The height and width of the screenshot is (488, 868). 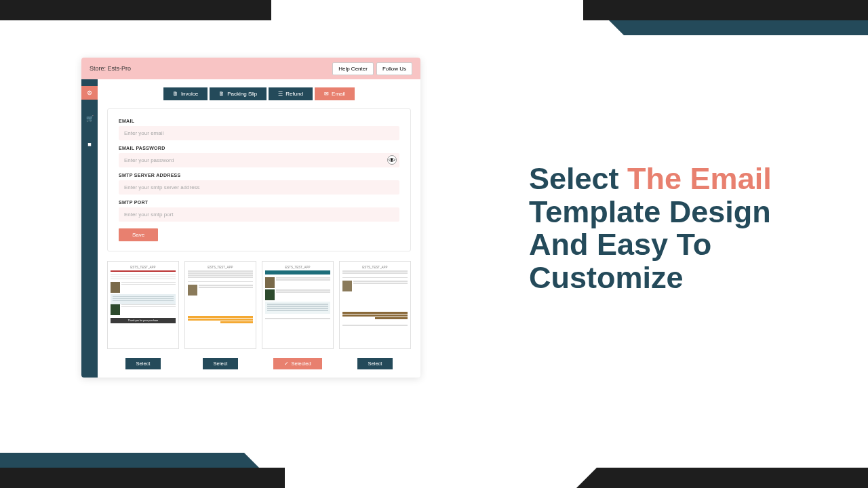 I want to click on frame-top-right, so click(x=726, y=20).